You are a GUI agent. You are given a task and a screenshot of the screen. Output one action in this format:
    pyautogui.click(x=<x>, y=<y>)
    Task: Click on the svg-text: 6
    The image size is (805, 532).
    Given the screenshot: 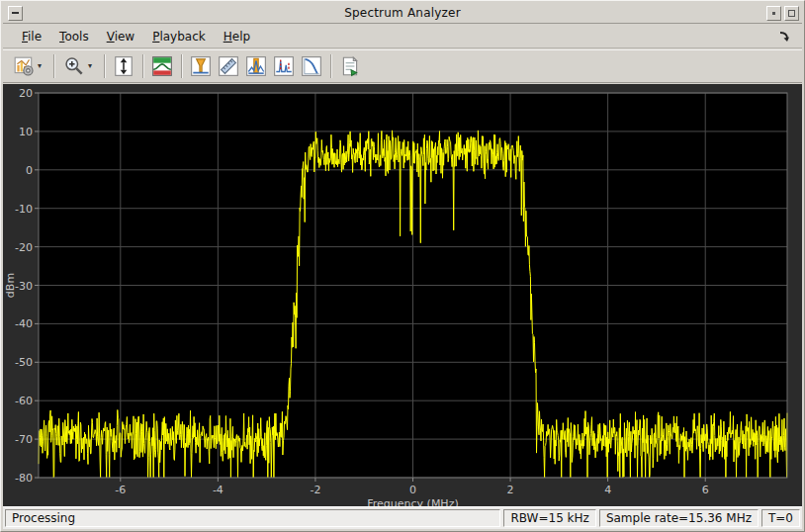 What is the action you would take?
    pyautogui.click(x=706, y=490)
    